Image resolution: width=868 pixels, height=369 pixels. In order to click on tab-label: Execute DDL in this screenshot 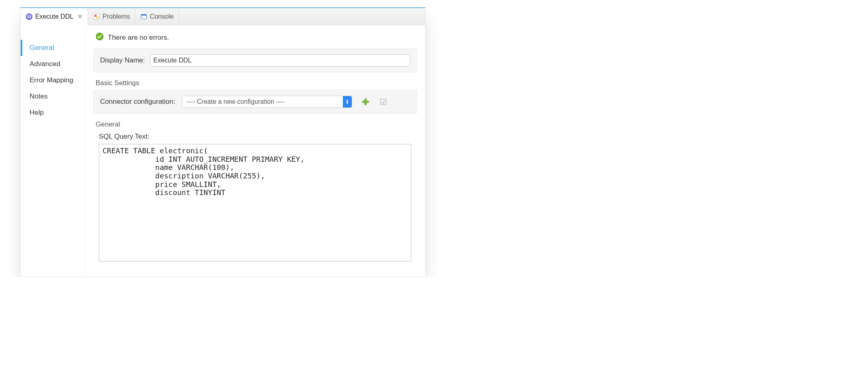, I will do `click(54, 17)`.